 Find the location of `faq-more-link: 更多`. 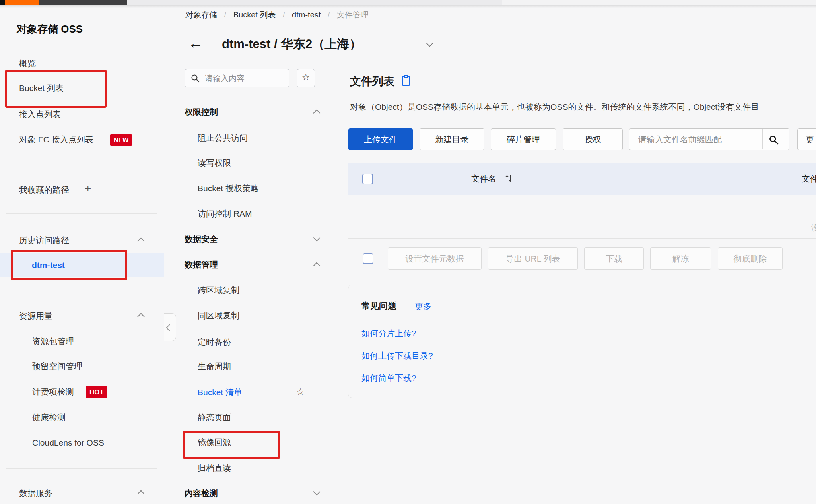

faq-more-link: 更多 is located at coordinates (423, 306).